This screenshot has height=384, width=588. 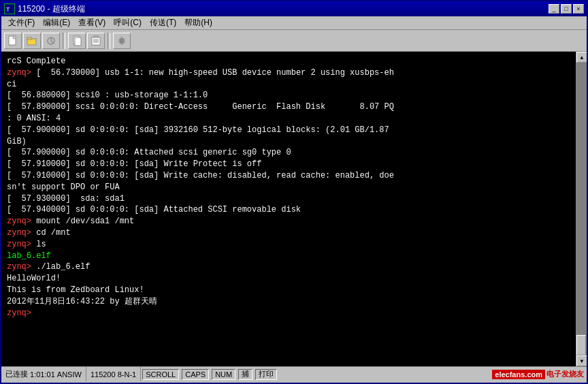 What do you see at coordinates (294, 23) in the screenshot?
I see `menu-bar: 文件(F) 编辑(E) 查看(V) 呼叫(C) 传送(T) 帮助(H)` at bounding box center [294, 23].